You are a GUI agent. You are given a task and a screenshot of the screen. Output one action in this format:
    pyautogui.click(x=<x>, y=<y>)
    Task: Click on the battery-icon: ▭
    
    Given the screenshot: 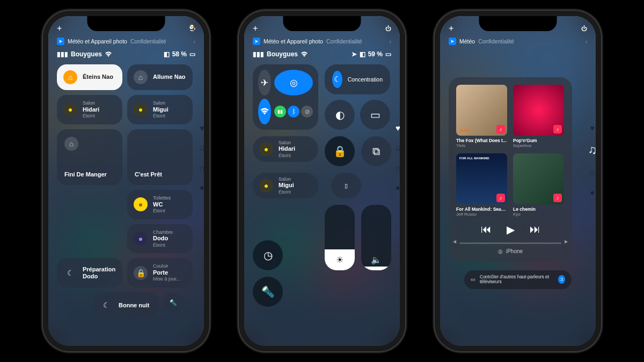 What is the action you would take?
    pyautogui.click(x=376, y=115)
    